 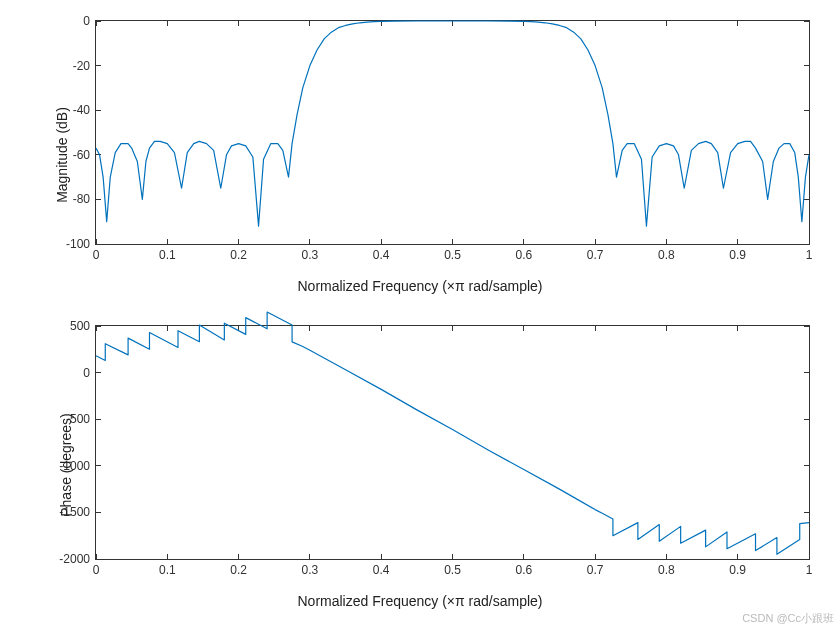 What do you see at coordinates (788, 618) in the screenshot?
I see `watermark: CSDN @Cc小跟班` at bounding box center [788, 618].